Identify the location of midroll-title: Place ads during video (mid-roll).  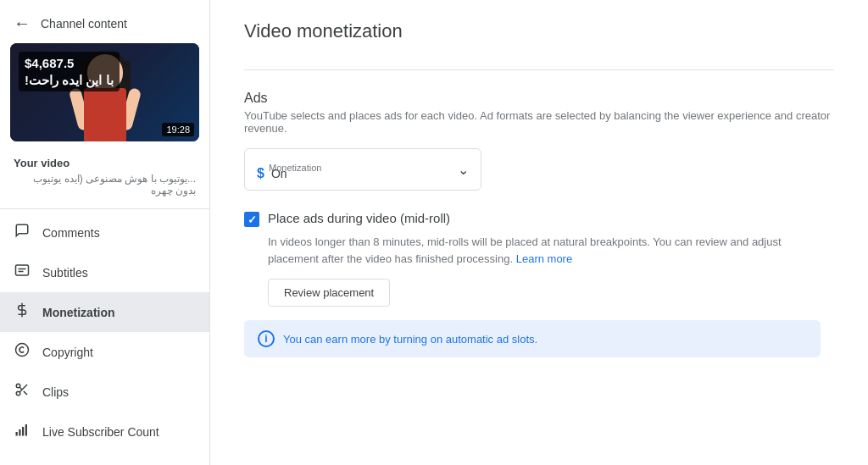
(359, 219).